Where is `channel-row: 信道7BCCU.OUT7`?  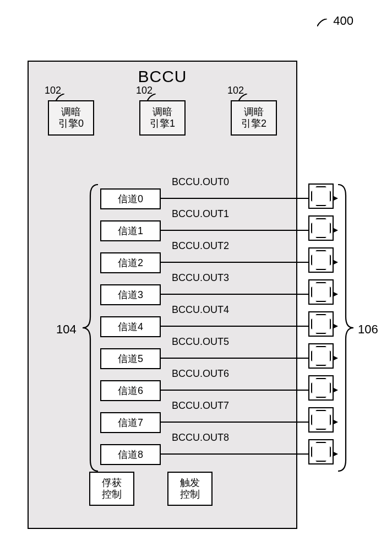
channel-row: 信道7BCCU.OUT7 is located at coordinates (130, 423).